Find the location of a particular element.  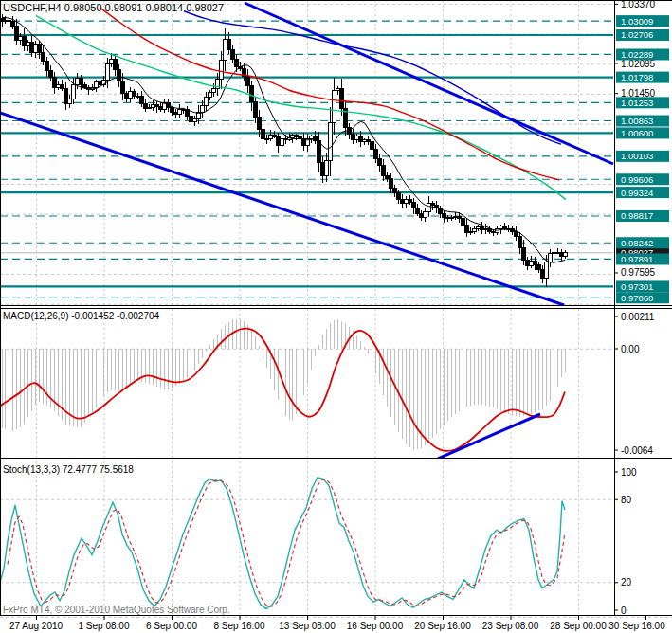

svg-text: 1.00863 is located at coordinates (637, 121).